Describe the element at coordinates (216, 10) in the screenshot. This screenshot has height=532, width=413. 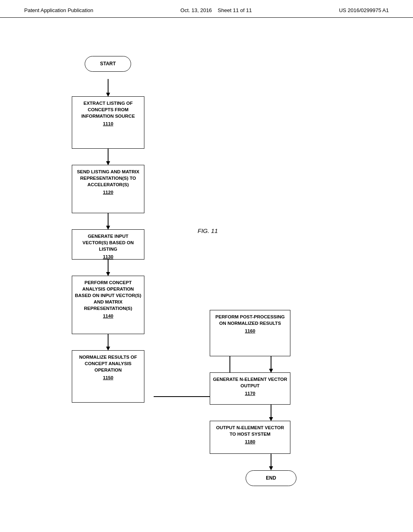
I see `header-center-date: Oct. 13, 2016 Sheet 11 of 11` at that location.